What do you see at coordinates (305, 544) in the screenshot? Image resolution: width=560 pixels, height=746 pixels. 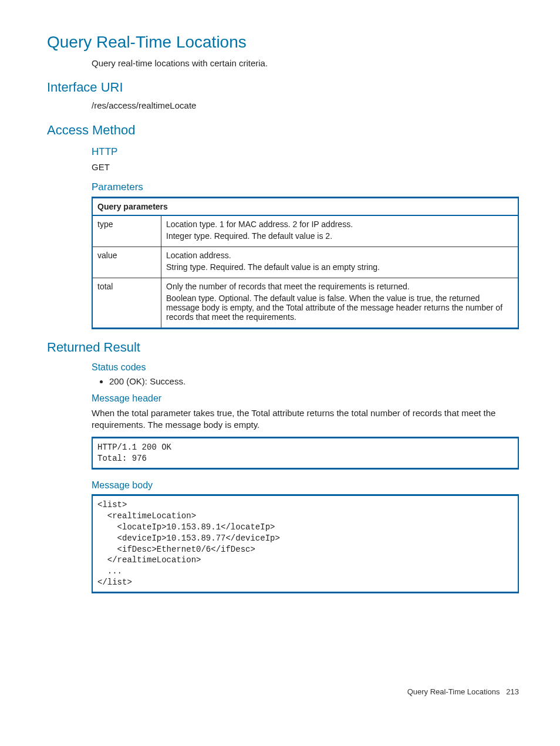 I see `message-body-code: <list> <realtimeLocation> <locateIp>10.1…` at bounding box center [305, 544].